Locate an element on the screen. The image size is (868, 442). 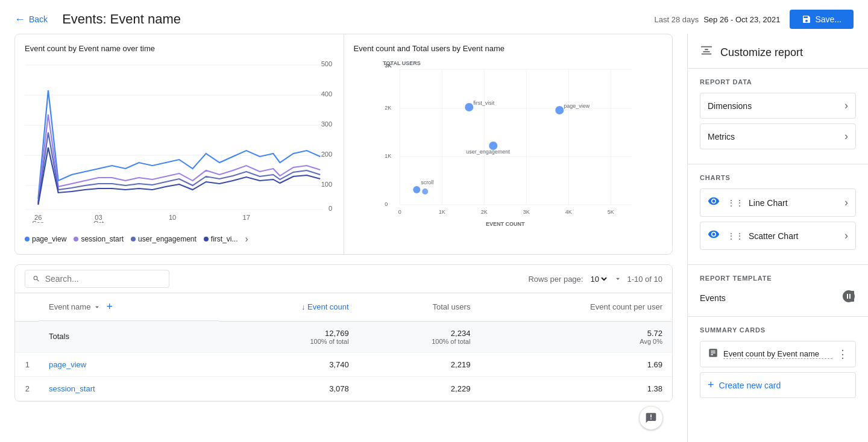
row-1-event-count: 3,740 is located at coordinates (288, 364).